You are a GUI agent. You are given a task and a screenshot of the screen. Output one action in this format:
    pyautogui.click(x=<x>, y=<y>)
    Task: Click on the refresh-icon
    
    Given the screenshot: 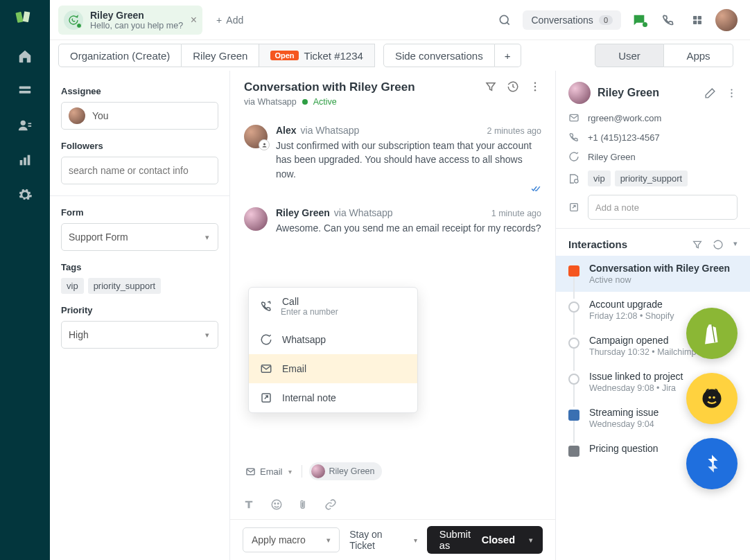 What is the action you would take?
    pyautogui.click(x=718, y=245)
    